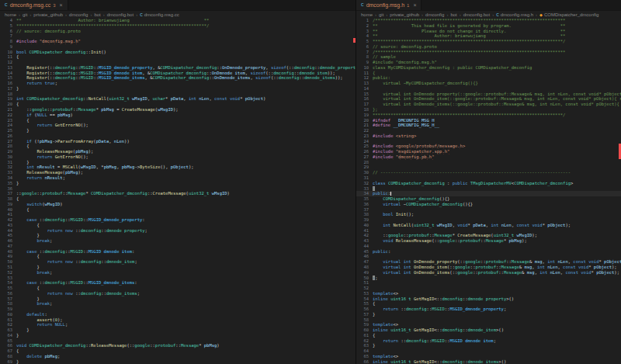 This screenshot has height=364, width=621. I want to click on line-number: 63, so click(8, 331).